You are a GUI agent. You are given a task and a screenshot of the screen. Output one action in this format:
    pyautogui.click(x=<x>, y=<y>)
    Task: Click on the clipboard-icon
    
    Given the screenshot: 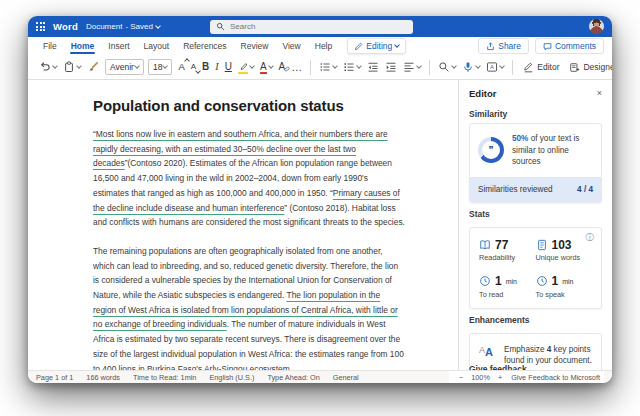 What is the action you would take?
    pyautogui.click(x=69, y=67)
    